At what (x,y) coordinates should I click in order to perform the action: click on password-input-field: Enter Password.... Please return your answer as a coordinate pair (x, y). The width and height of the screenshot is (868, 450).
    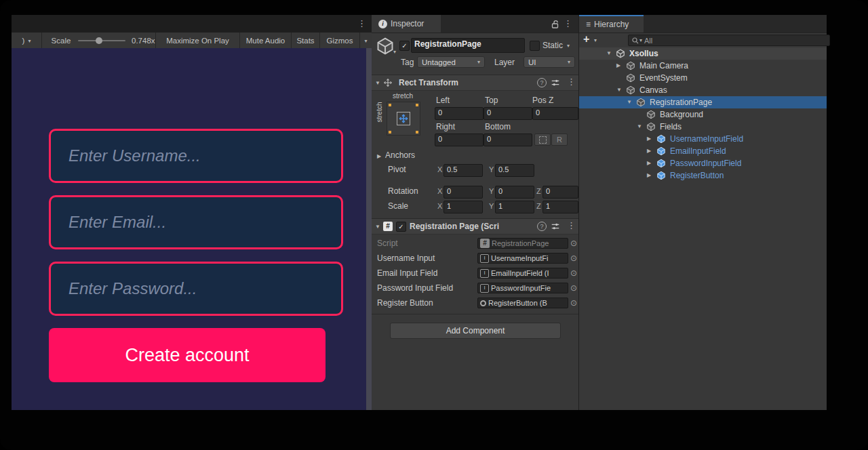
    Looking at the image, I should click on (196, 289).